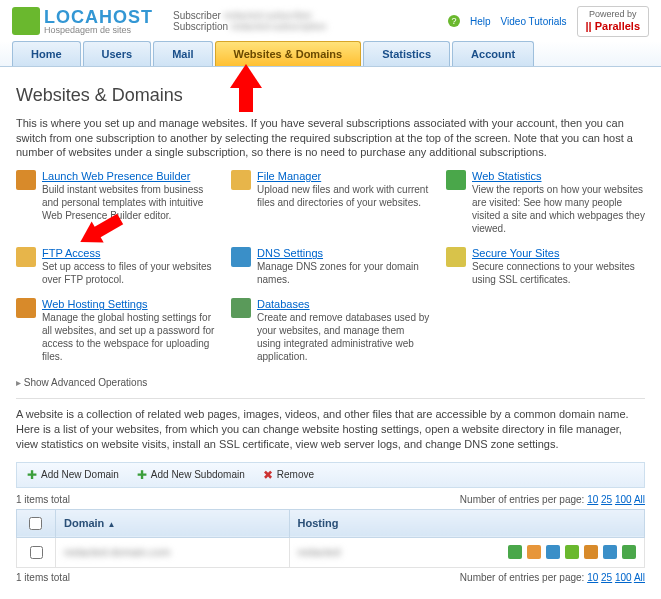 Image resolution: width=661 pixels, height=599 pixels. Describe the element at coordinates (26, 21) in the screenshot. I see `logo-icon` at that location.